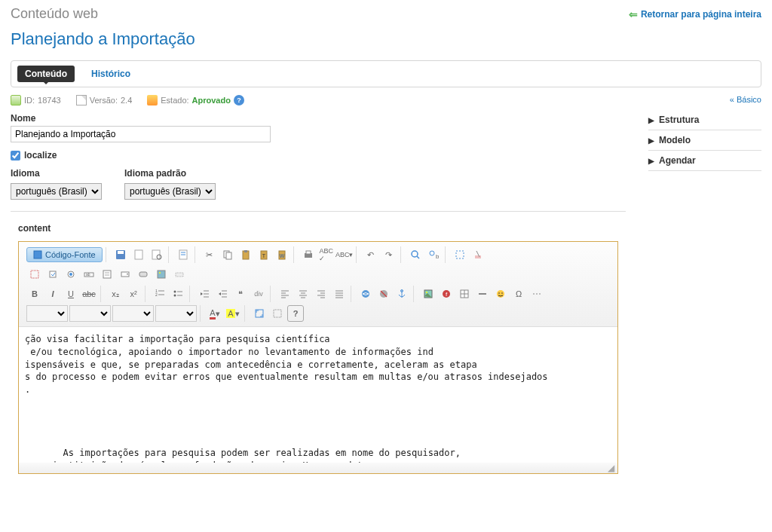 The width and height of the screenshot is (772, 532). I want to click on showblocks-icon, so click(277, 313).